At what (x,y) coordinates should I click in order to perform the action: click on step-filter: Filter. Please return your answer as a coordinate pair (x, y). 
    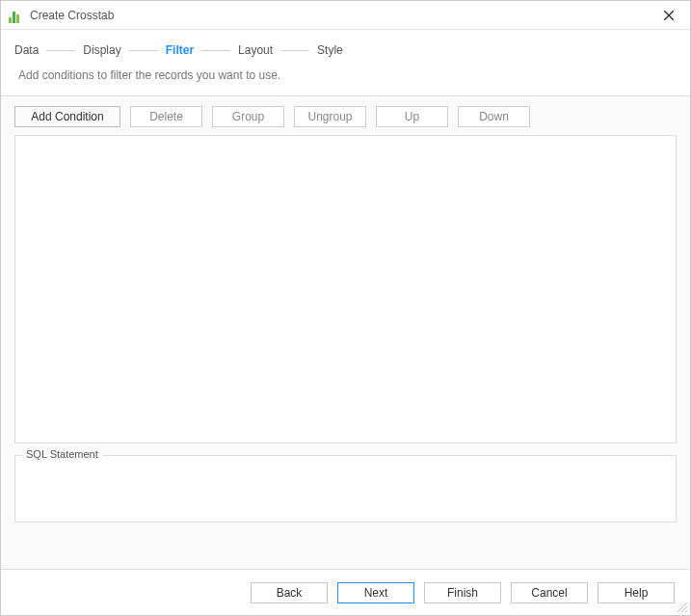
    Looking at the image, I should click on (179, 50).